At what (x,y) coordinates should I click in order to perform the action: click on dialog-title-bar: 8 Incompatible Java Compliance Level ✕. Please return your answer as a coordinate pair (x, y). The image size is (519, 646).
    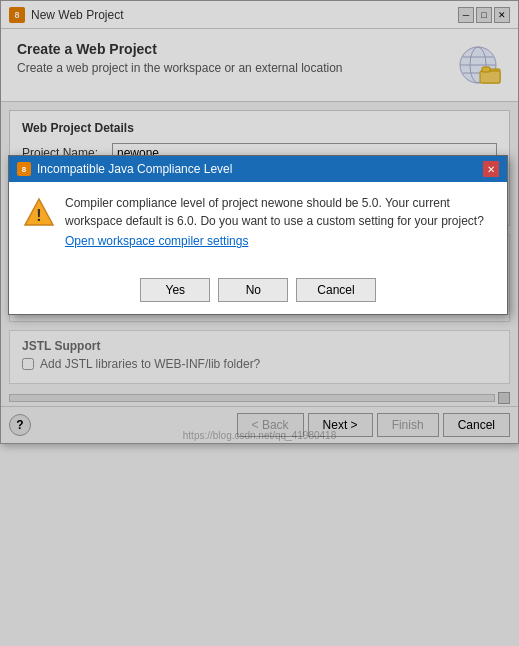
    Looking at the image, I should click on (258, 169).